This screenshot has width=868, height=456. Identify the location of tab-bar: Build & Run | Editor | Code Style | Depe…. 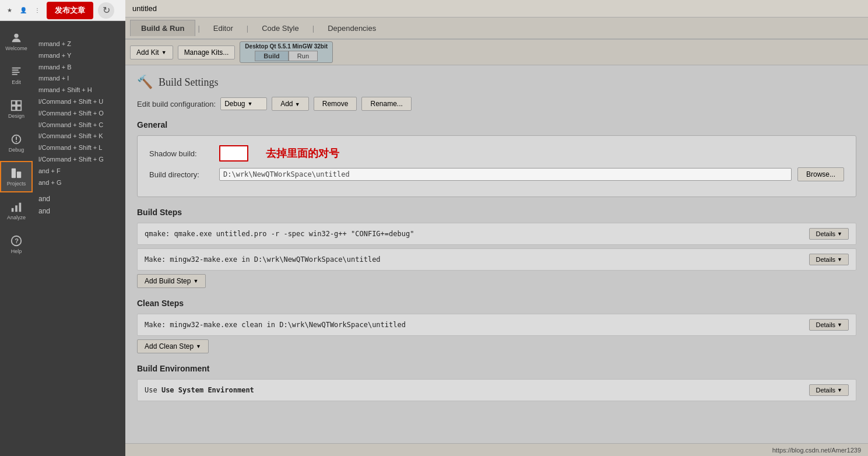
(497, 29).